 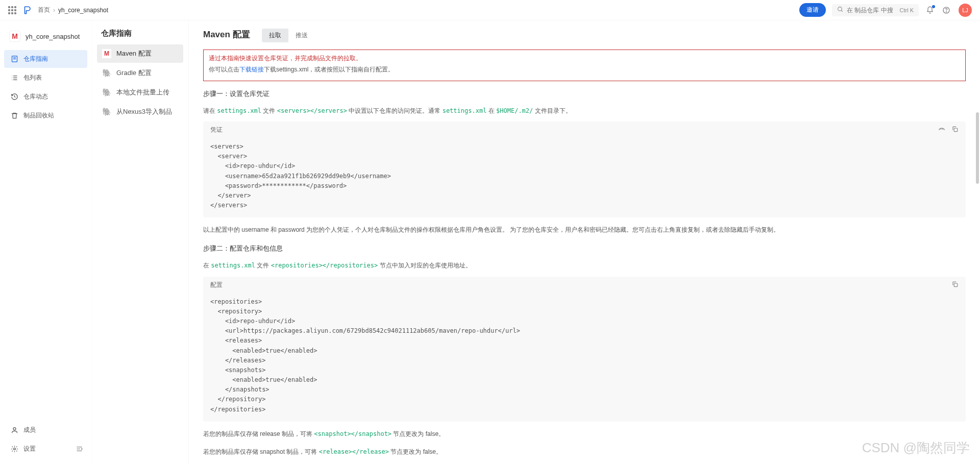 I want to click on code-content: <servers> <server> <id>repo-uhdur</id> <…, so click(x=584, y=178).